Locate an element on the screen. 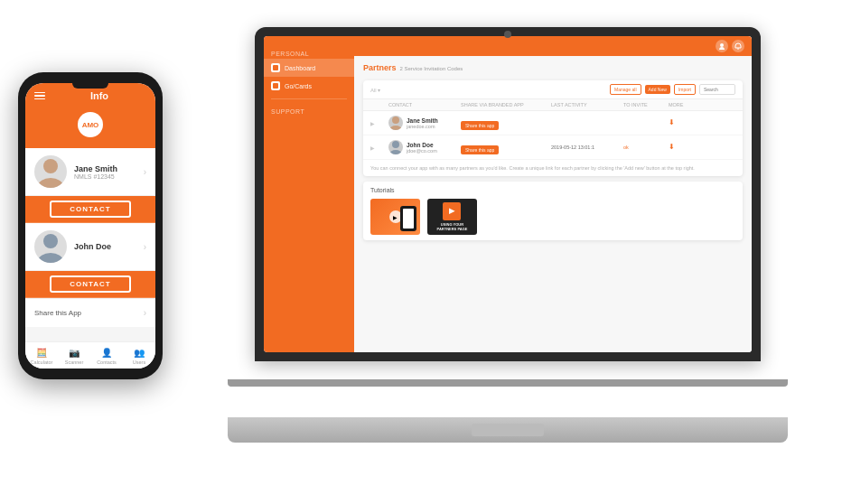 The width and height of the screenshot is (842, 504). phone-logo-text: AMO is located at coordinates (90, 125).